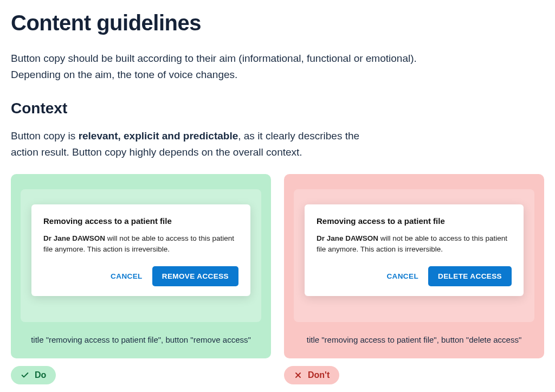 This screenshot has height=392, width=555. I want to click on do-caption: title "removing access to patient file",…, so click(141, 339).